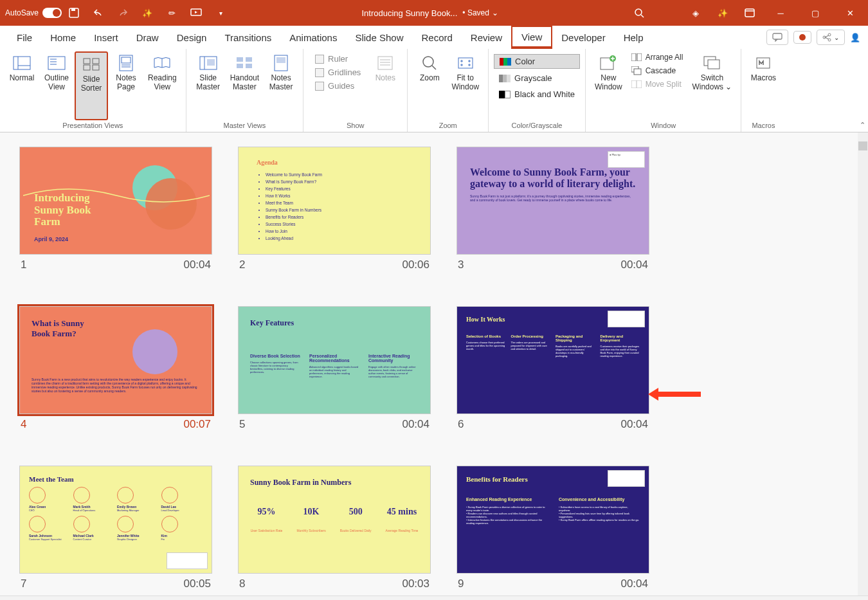 The width and height of the screenshot is (868, 600). What do you see at coordinates (22, 86) in the screenshot?
I see `normal-view-button: Normal` at bounding box center [22, 86].